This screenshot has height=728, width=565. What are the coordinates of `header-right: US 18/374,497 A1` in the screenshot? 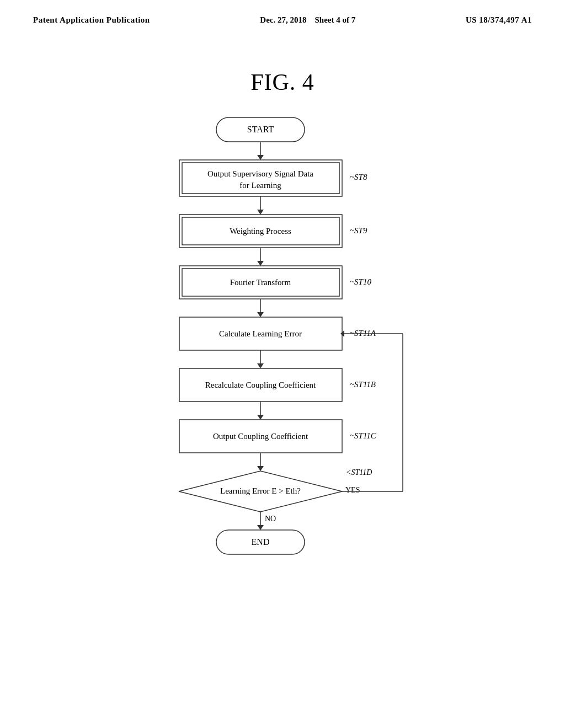 It's located at (499, 20).